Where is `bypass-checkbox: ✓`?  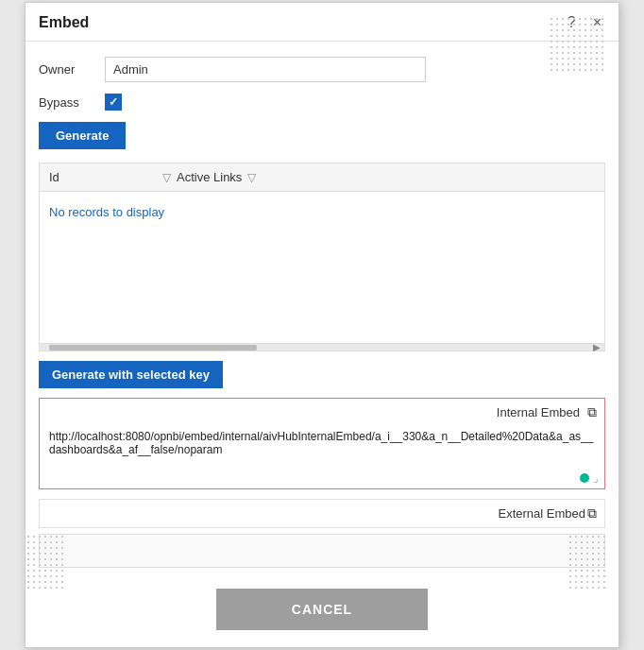
bypass-checkbox: ✓ is located at coordinates (113, 102).